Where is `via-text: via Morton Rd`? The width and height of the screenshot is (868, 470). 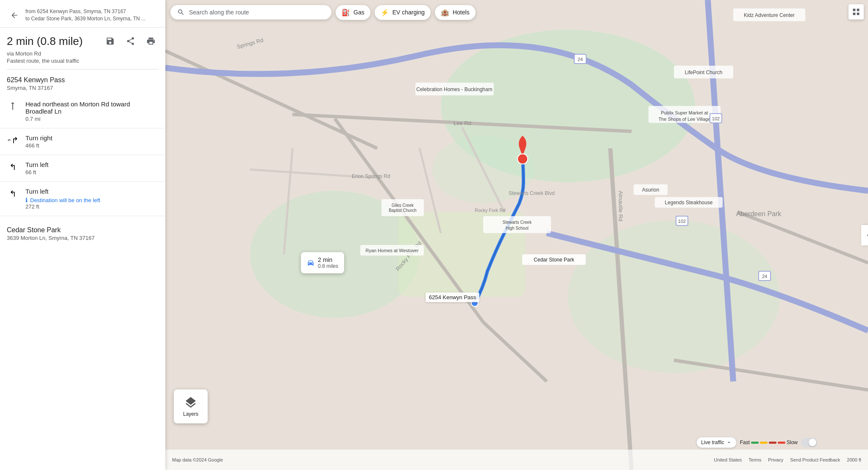
via-text: via Morton Rd is located at coordinates (83, 53).